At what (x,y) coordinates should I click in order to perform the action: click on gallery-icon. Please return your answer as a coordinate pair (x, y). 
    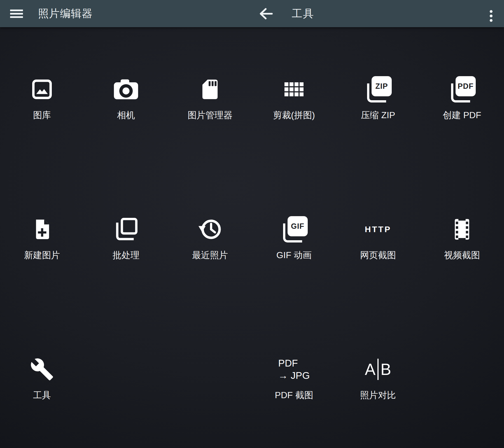
    Looking at the image, I should click on (42, 89).